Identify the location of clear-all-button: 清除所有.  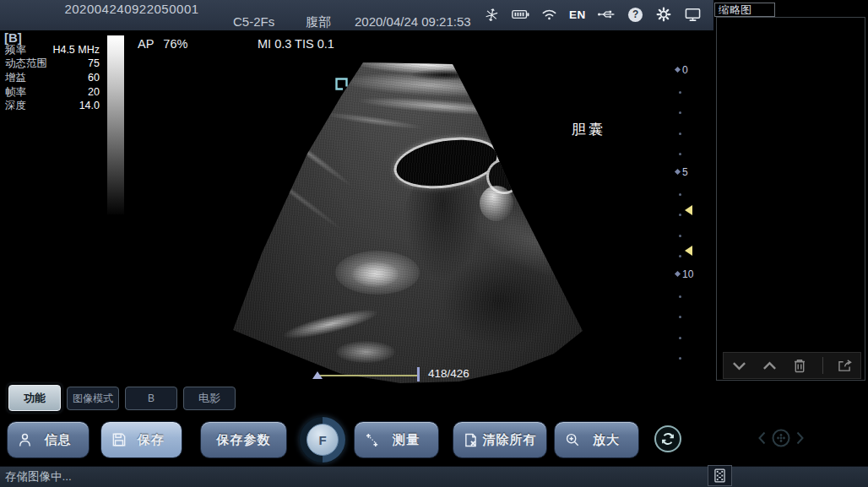
(500, 440).